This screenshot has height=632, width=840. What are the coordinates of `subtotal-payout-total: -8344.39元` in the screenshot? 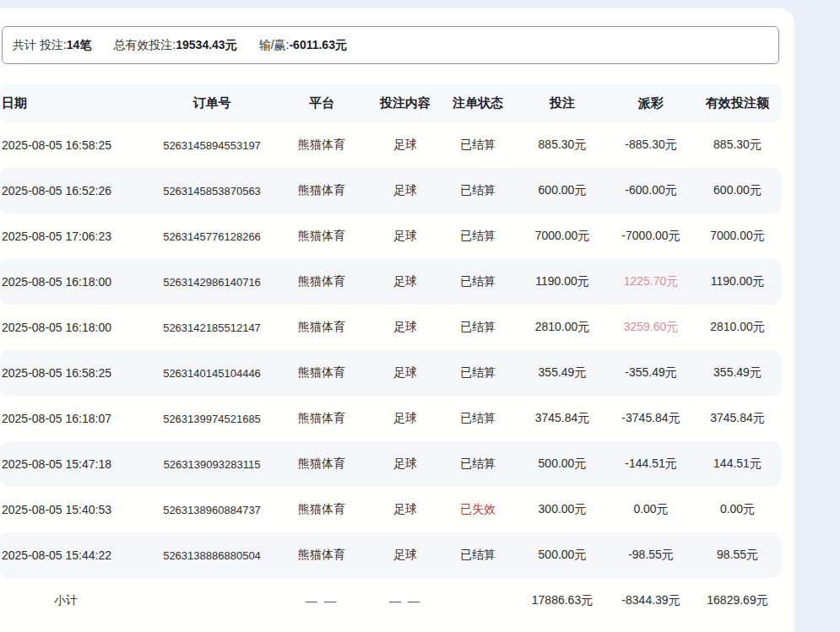 It's located at (651, 601).